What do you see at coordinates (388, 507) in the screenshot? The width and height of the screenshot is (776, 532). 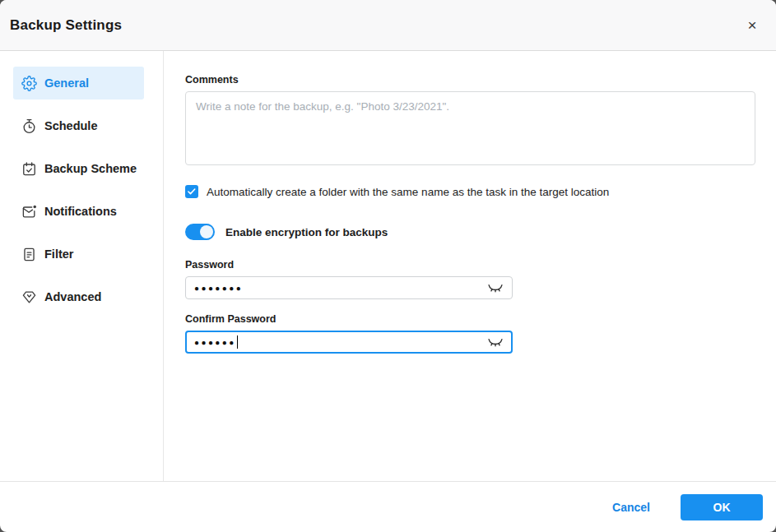 I see `dialog-footer: Cancel OK` at bounding box center [388, 507].